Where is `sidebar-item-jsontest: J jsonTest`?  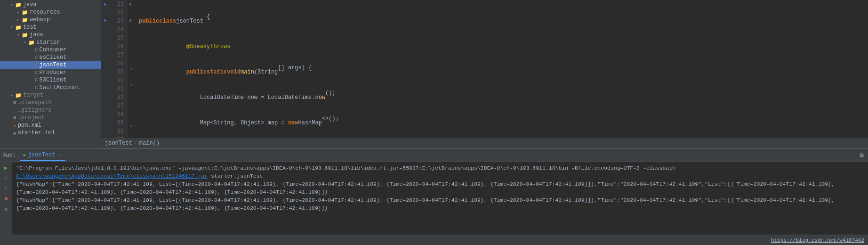 sidebar-item-jsontest: J jsonTest is located at coordinates (51, 65).